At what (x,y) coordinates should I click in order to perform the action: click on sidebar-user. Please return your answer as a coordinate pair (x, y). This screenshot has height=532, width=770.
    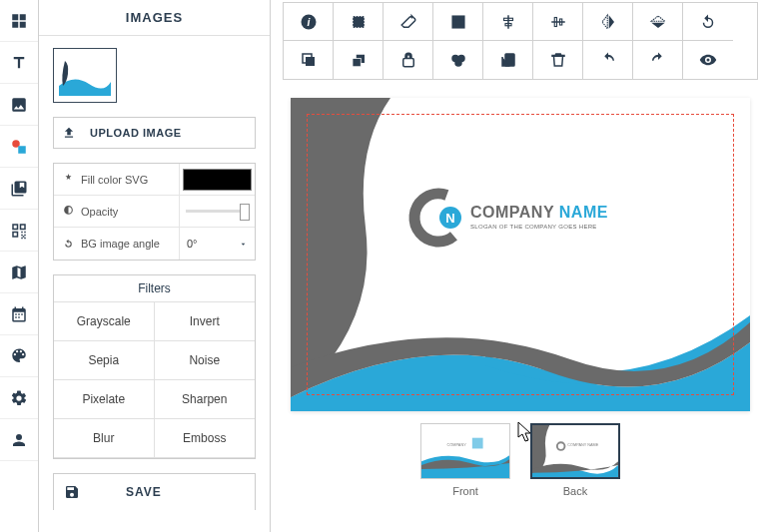
    Looking at the image, I should click on (19, 440).